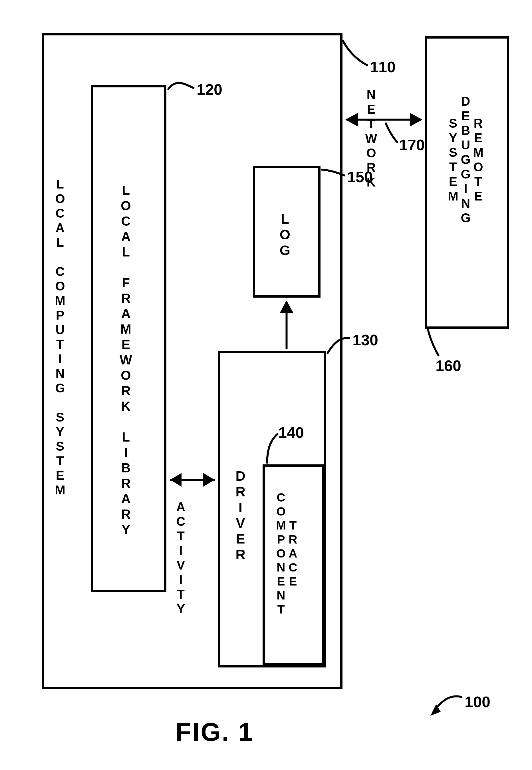 Image resolution: width=532 pixels, height=770 pixels. I want to click on driver-label: DRIVER, so click(240, 516).